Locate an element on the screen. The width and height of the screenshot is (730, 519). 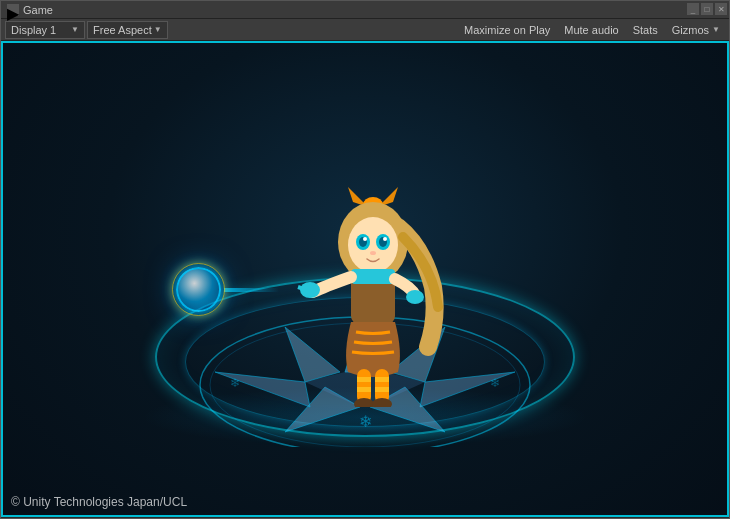
display-chevron: ▼ is located at coordinates (75, 30).